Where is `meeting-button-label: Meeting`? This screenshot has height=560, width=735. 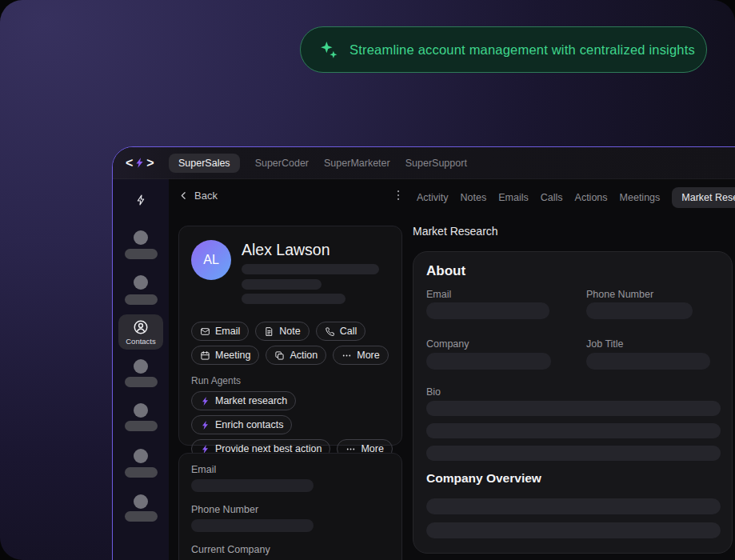
meeting-button-label: Meeting is located at coordinates (233, 355).